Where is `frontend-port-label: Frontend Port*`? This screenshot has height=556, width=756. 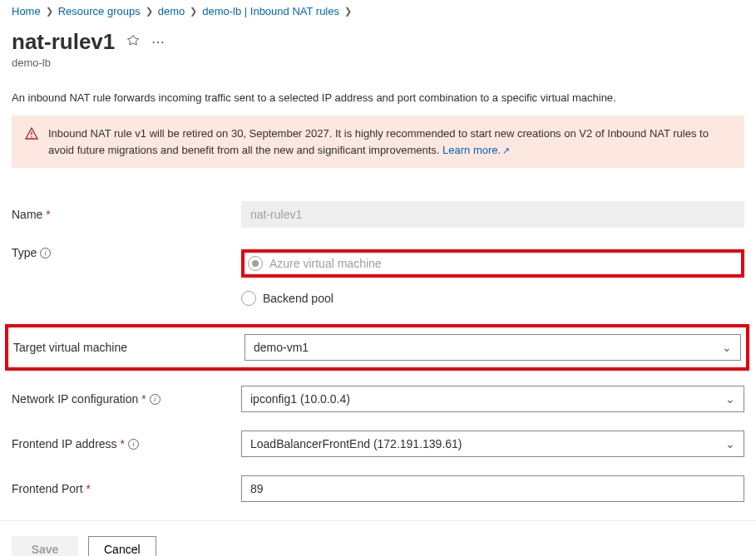
frontend-port-label: Frontend Port* is located at coordinates (126, 489).